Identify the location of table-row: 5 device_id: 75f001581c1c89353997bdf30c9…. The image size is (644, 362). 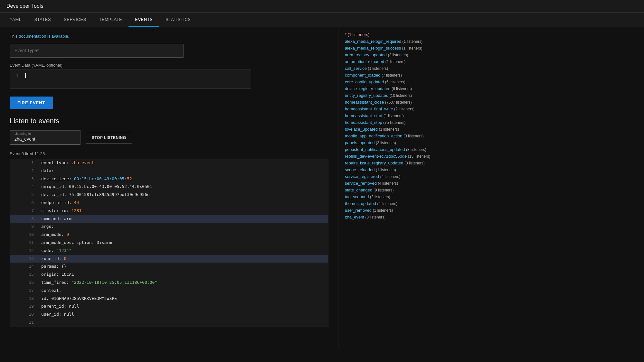
(169, 195).